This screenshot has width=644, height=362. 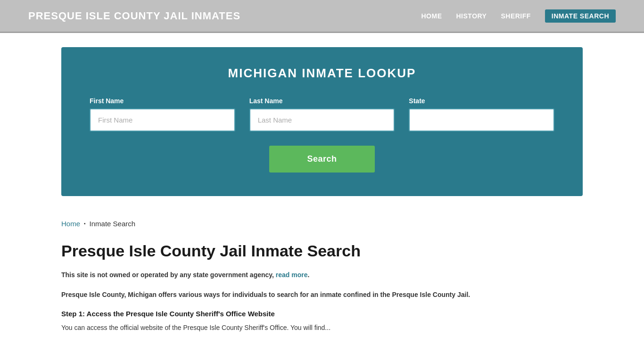 What do you see at coordinates (482, 114) in the screenshot?
I see `state-group: State Michigan` at bounding box center [482, 114].